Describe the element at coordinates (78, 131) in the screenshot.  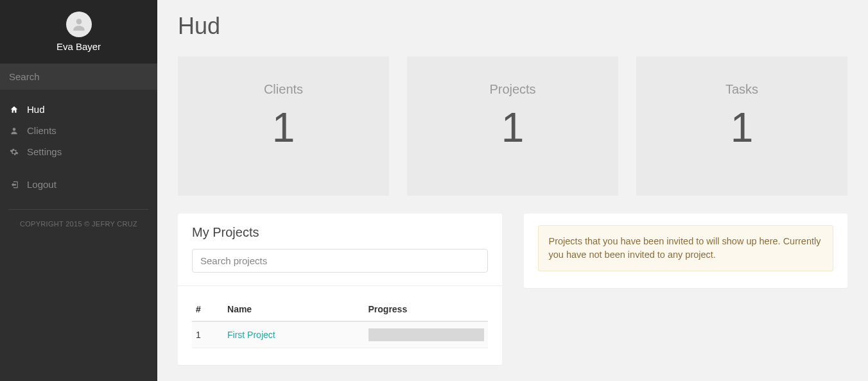
I see `sidebar-item-clients: Clients` at that location.